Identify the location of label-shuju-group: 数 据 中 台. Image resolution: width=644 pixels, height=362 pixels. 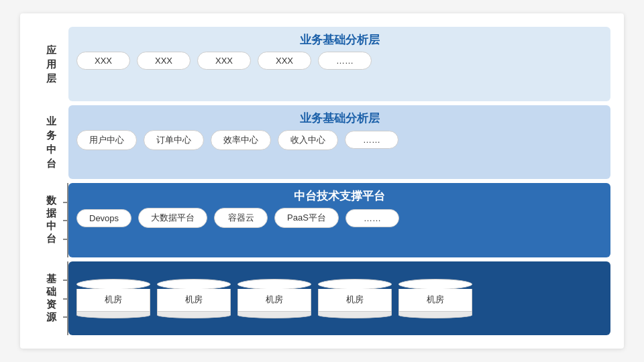
(51, 220).